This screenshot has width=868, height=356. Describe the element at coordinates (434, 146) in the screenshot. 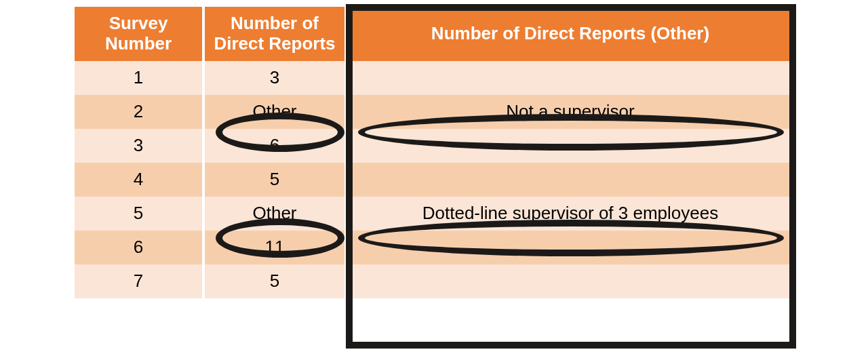

I see `table-row: 3 6` at that location.